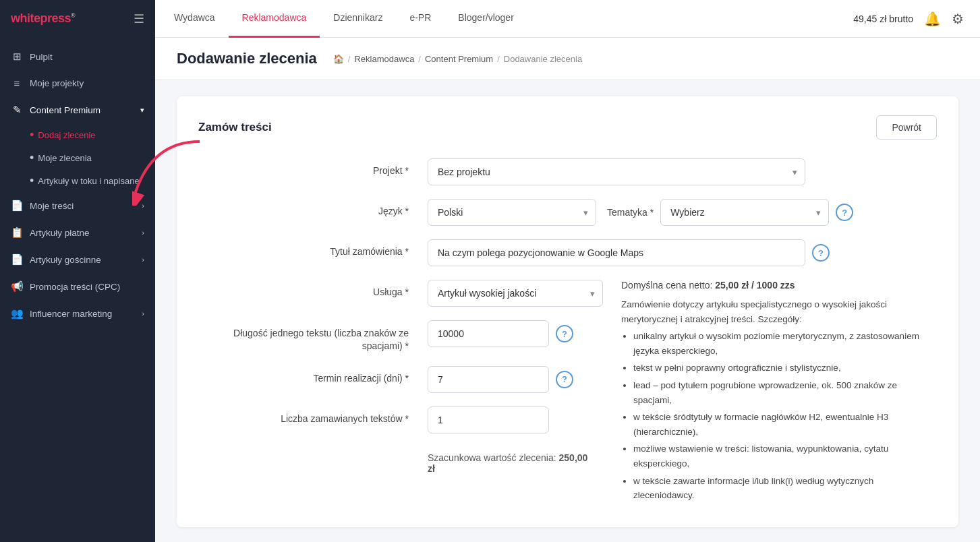  I want to click on usluga-select: Artykuł wysokiej jakości, so click(515, 293).